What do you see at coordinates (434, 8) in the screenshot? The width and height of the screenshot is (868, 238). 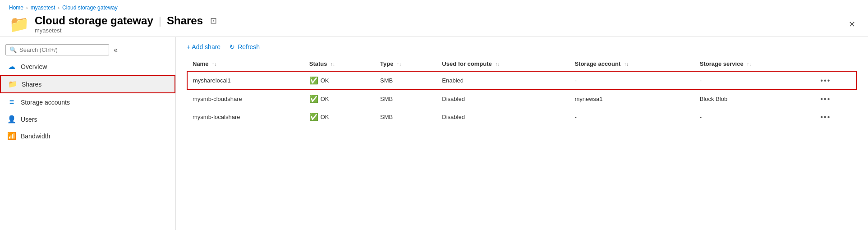 I see `breadcrumb: Home › myasetest › Cloud storage gateway` at bounding box center [434, 8].